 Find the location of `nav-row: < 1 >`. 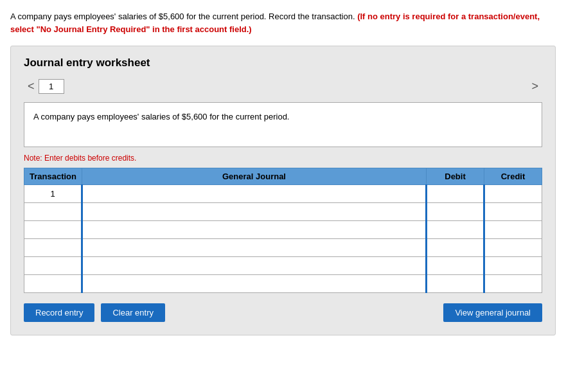

nav-row: < 1 > is located at coordinates (283, 86).